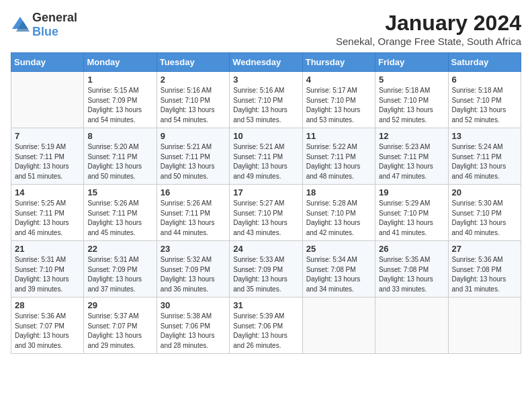  I want to click on calendar-cell: 23Sunrise: 5:32 AMSunset: 7:09 PMDayligh…, so click(193, 269).